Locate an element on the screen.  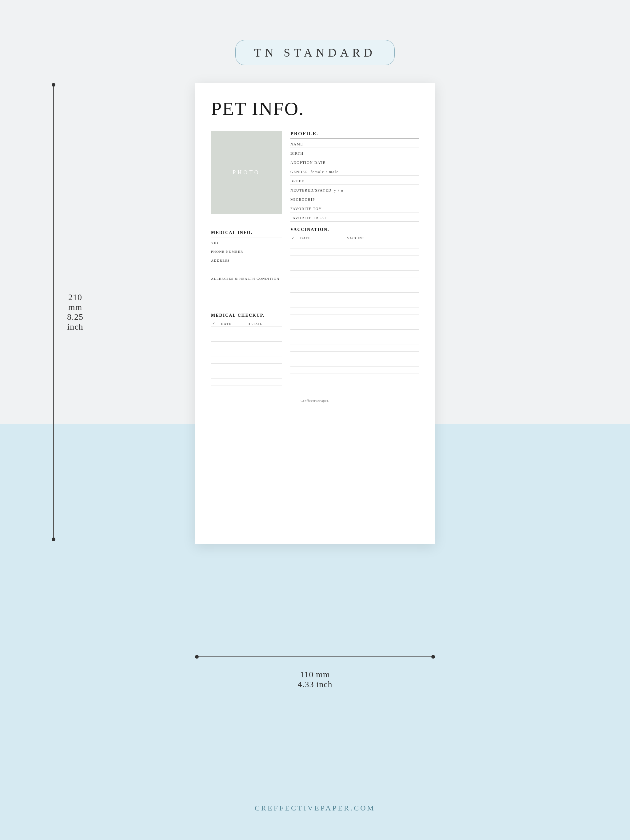
left-column: PHOTO is located at coordinates (246, 176).